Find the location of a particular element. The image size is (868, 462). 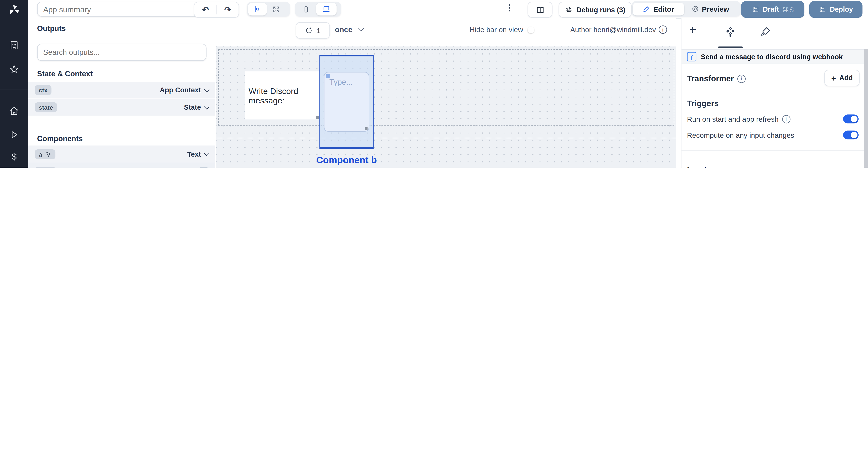

active-tab-underline is located at coordinates (731, 47).